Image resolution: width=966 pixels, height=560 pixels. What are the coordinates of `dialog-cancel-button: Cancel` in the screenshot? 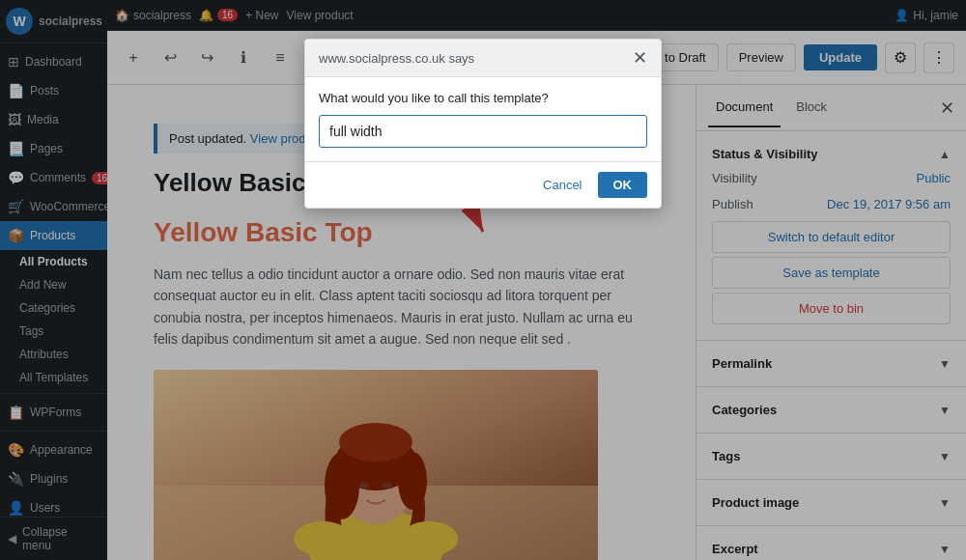 It's located at (562, 185).